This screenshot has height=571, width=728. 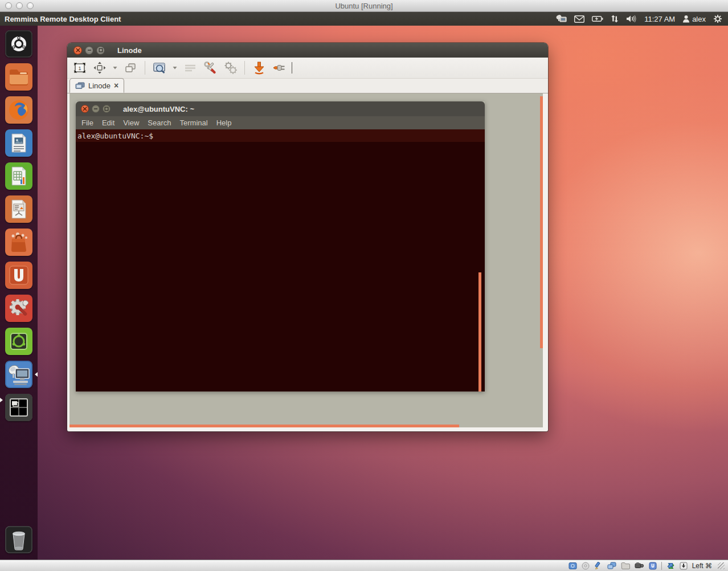 What do you see at coordinates (19, 540) in the screenshot?
I see `launcher-item-trash` at bounding box center [19, 540].